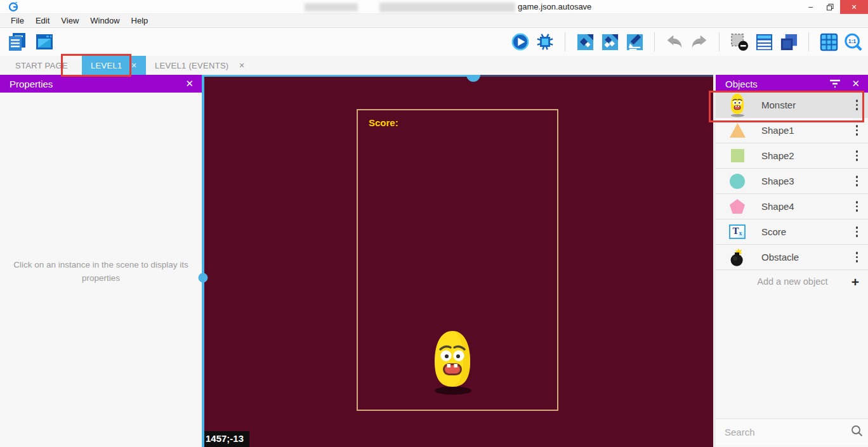  I want to click on objects-search-bar, so click(792, 432).